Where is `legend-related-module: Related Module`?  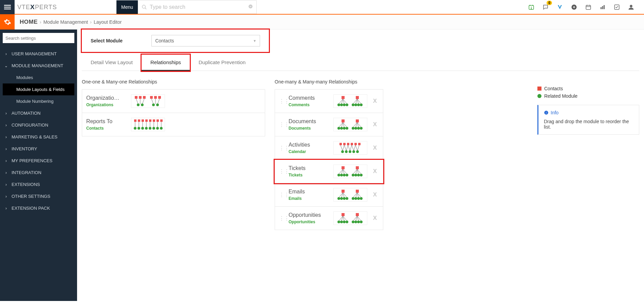
legend-related-module: Related Module is located at coordinates (588, 96).